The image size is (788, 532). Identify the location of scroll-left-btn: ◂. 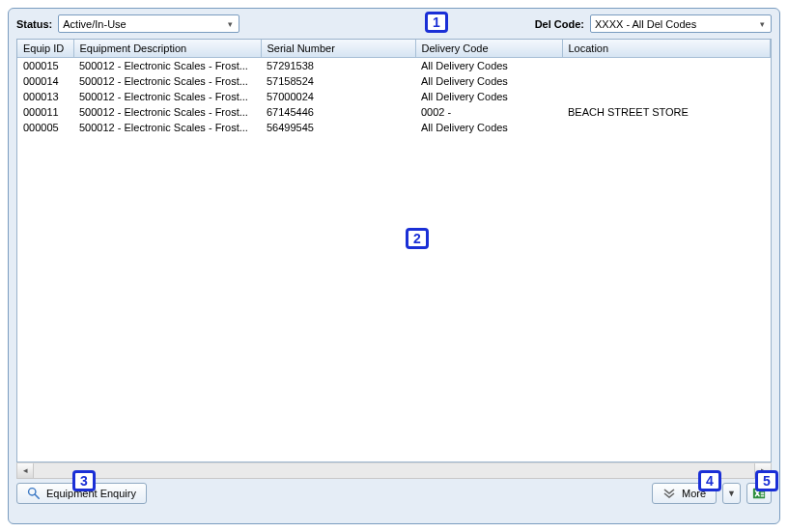
(25, 471).